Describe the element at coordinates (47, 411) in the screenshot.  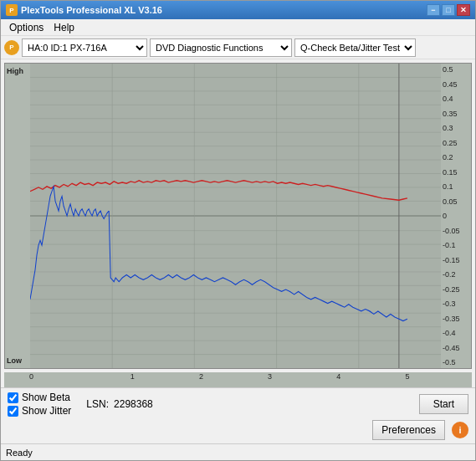
I see `show-jitter-label: Show Jitter` at that location.